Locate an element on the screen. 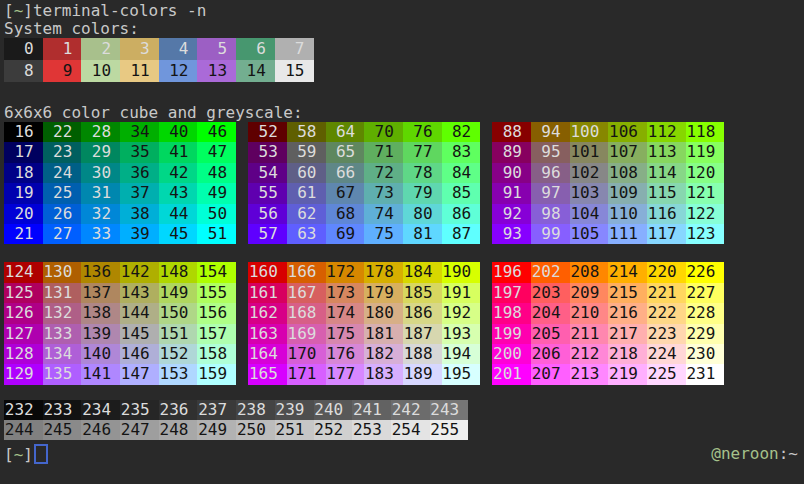 The height and width of the screenshot is (484, 804). color-cell: 1 is located at coordinates (62, 49).